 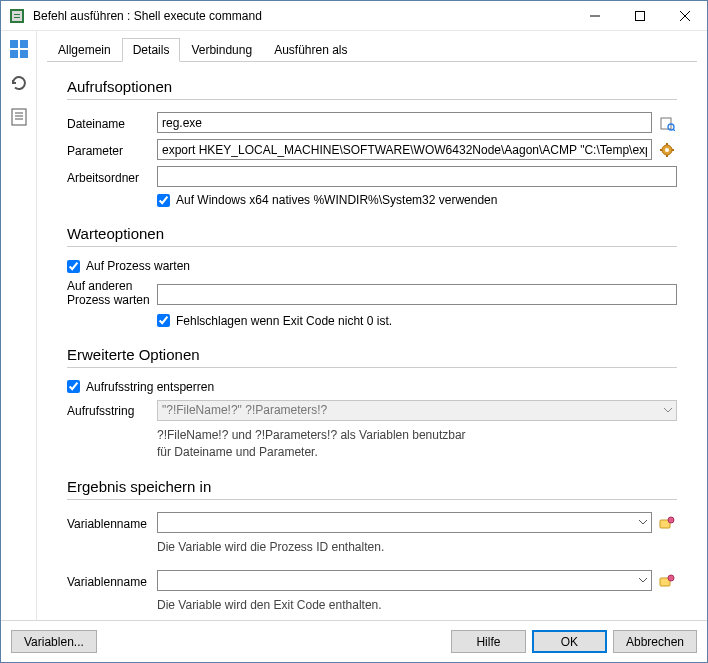 I want to click on app-icon, so click(x=17, y=16).